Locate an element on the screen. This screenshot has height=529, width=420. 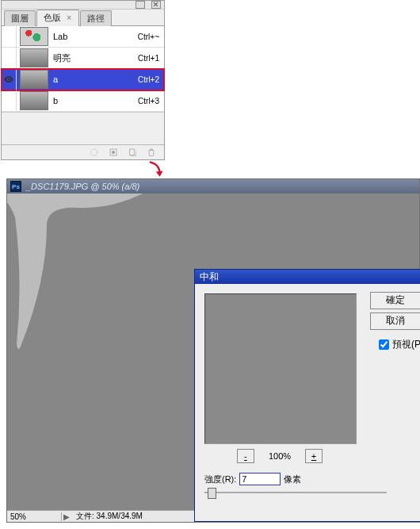
panel-footer is located at coordinates (82, 152).